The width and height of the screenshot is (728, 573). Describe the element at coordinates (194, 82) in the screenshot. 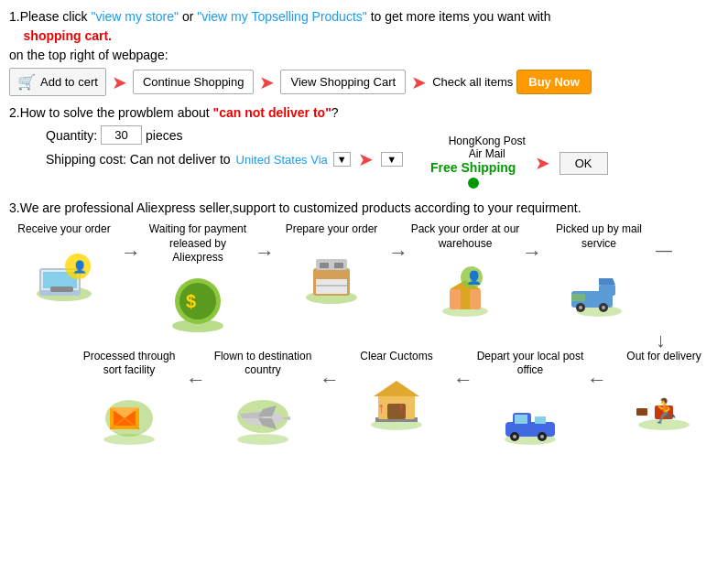

I see `continue-shopping-button: Continue Shopping` at that location.